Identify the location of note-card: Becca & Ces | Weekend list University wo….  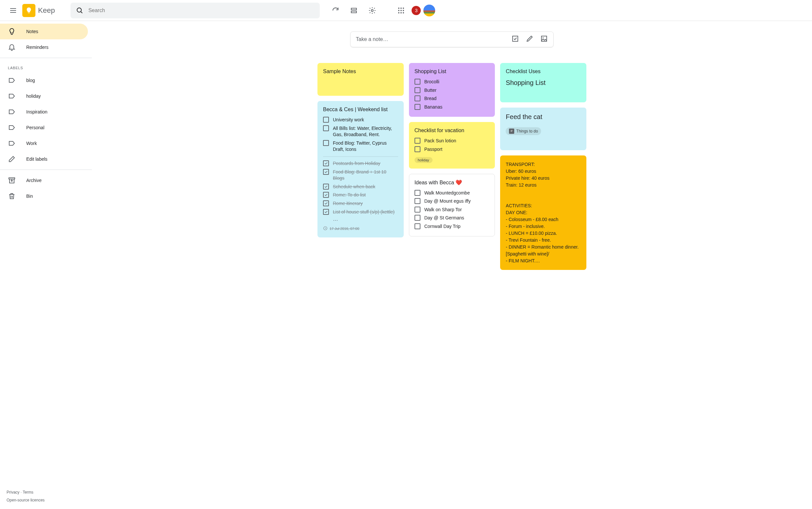
(361, 169).